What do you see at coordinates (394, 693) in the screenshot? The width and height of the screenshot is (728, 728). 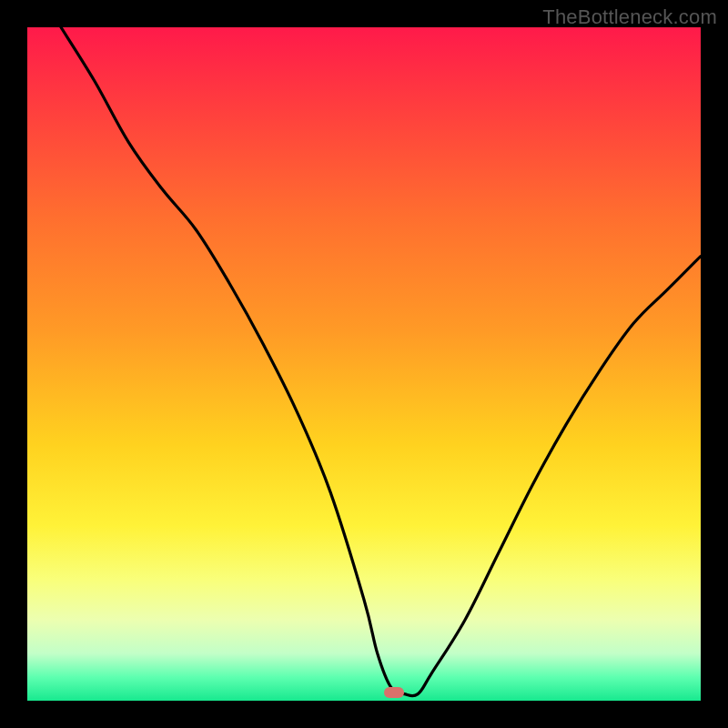 I see `optimum-marker` at bounding box center [394, 693].